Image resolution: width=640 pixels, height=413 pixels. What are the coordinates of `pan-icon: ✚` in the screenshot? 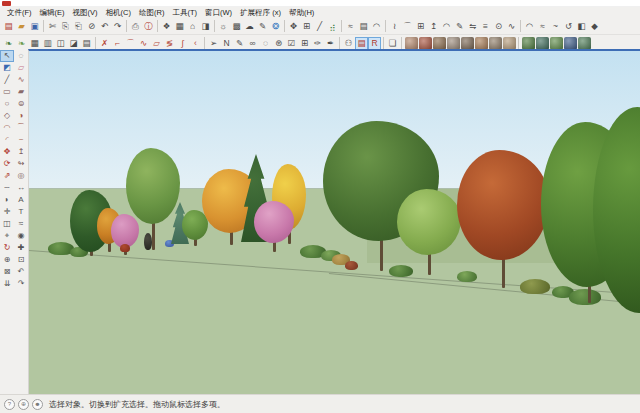 It's located at (21, 248).